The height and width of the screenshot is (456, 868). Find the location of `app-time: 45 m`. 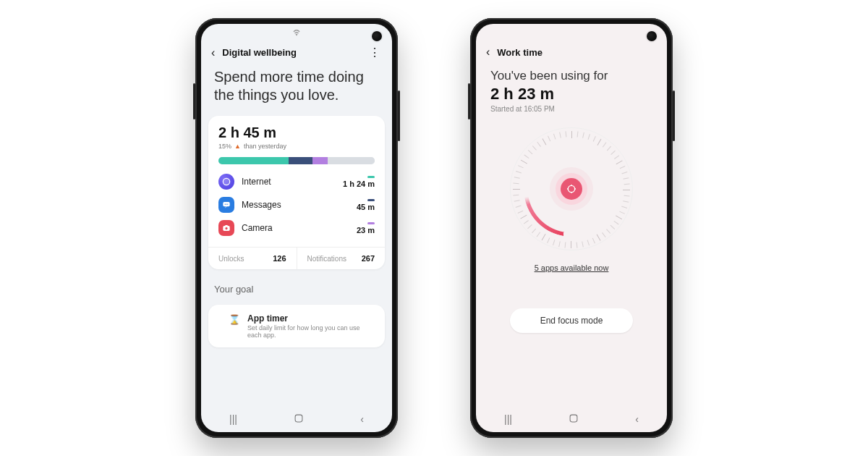

app-time: 45 m is located at coordinates (366, 207).